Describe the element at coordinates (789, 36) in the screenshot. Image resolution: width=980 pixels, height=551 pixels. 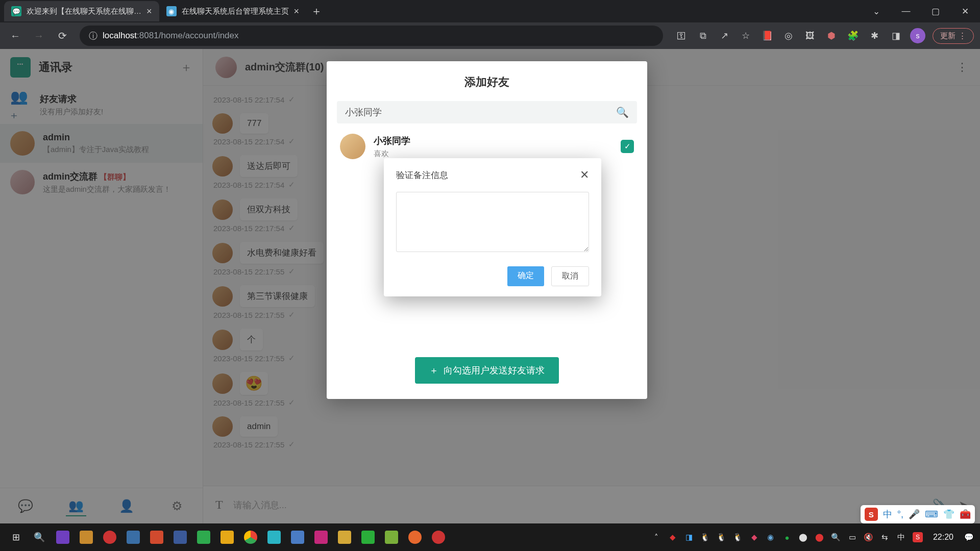
I see `extension-icon-2: ◎` at that location.